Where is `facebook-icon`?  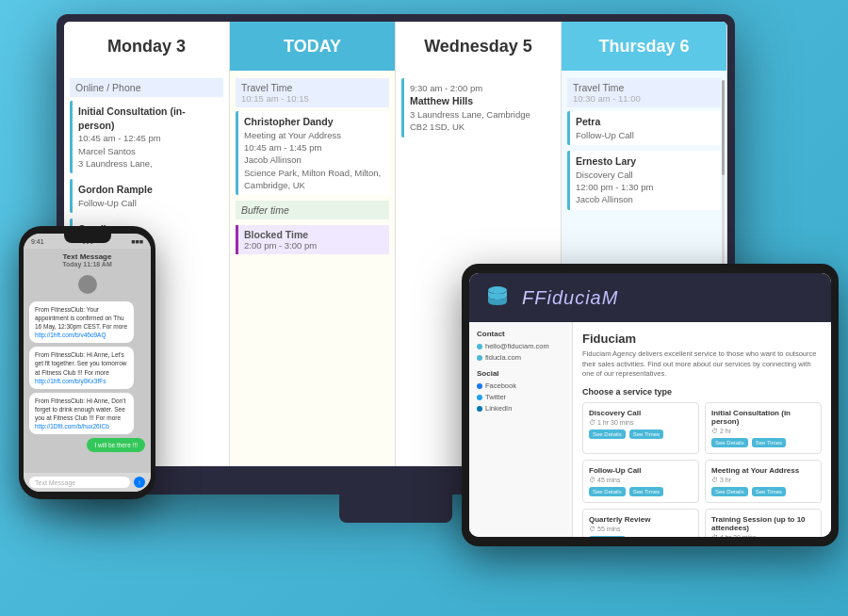 facebook-icon is located at coordinates (480, 386).